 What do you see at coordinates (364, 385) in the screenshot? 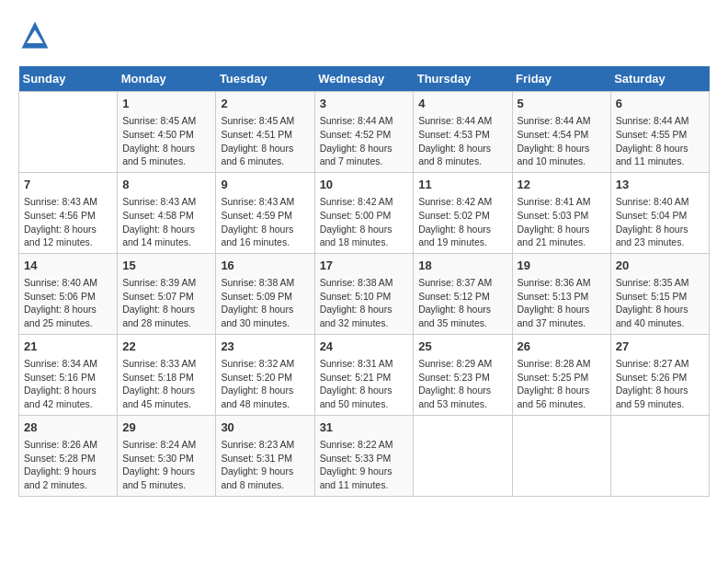
I see `day-info: Sunrise: 8:31 AMSunset: 5:21 PMDaylight:…` at bounding box center [364, 385].